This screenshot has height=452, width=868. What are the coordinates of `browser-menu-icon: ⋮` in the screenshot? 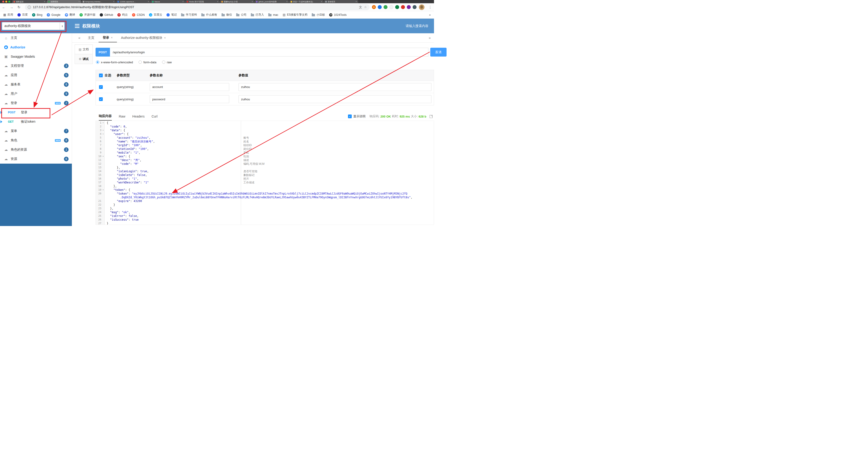 It's located at (430, 7).